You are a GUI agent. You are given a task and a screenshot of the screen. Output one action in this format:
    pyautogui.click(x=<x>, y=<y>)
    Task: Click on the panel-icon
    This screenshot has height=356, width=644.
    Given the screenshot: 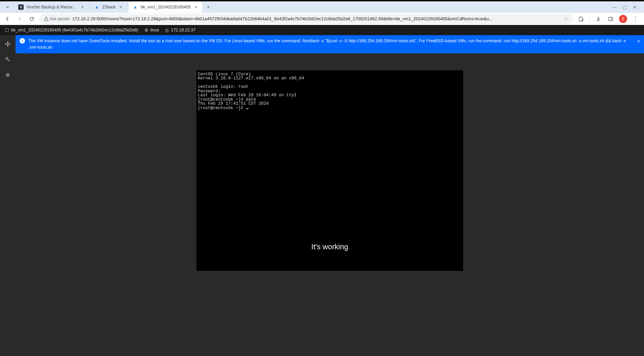 What is the action you would take?
    pyautogui.click(x=611, y=19)
    